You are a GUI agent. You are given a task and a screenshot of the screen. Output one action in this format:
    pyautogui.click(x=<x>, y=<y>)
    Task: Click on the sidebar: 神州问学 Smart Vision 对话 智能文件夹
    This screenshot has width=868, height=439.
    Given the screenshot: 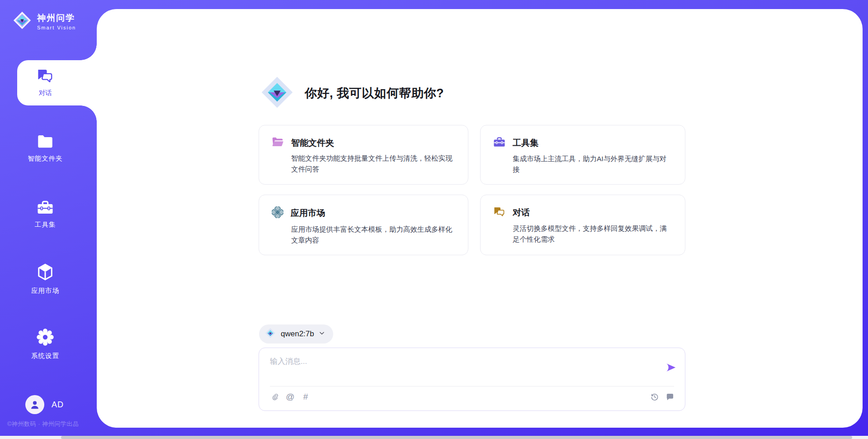 What is the action you would take?
    pyautogui.click(x=48, y=220)
    